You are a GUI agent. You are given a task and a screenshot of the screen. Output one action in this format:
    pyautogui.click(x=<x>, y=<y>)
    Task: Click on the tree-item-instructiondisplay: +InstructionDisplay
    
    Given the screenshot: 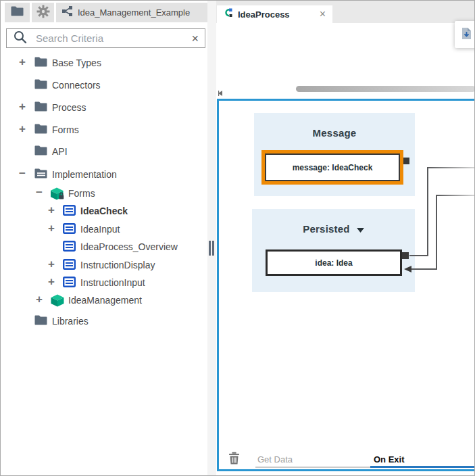 What is the action you would take?
    pyautogui.click(x=104, y=266)
    